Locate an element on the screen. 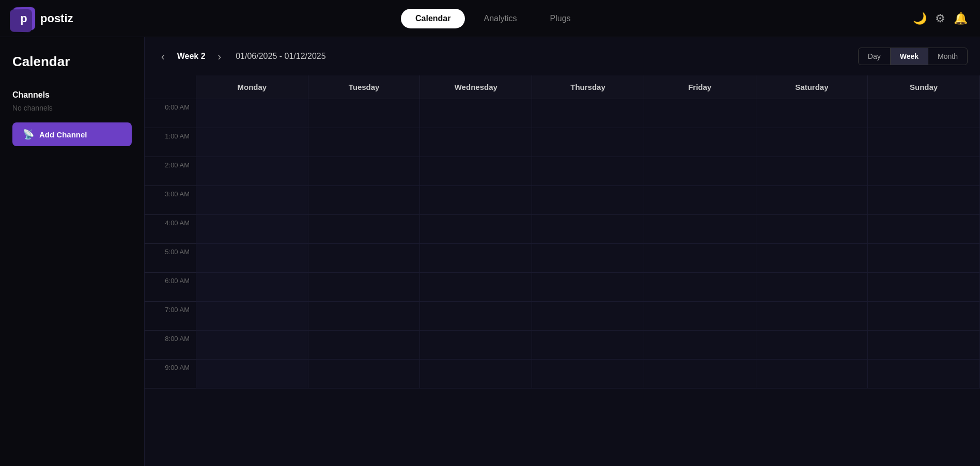  cell-mon-1am is located at coordinates (252, 143).